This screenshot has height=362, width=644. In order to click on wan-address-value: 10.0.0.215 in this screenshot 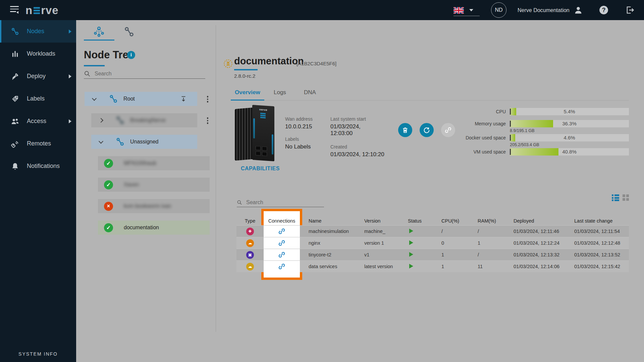, I will do `click(299, 127)`.